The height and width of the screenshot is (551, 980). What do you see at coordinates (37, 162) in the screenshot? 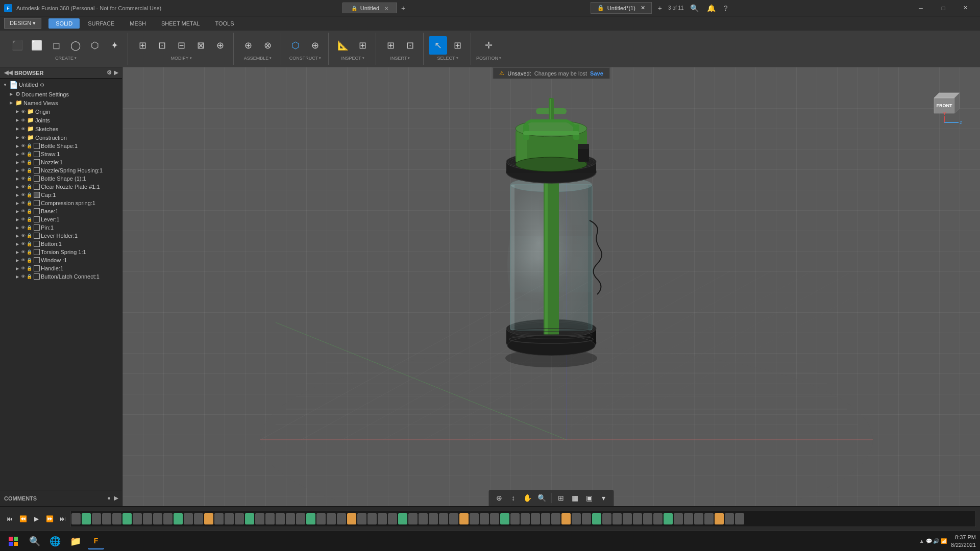
I see `nozzle-checkbox` at bounding box center [37, 162].